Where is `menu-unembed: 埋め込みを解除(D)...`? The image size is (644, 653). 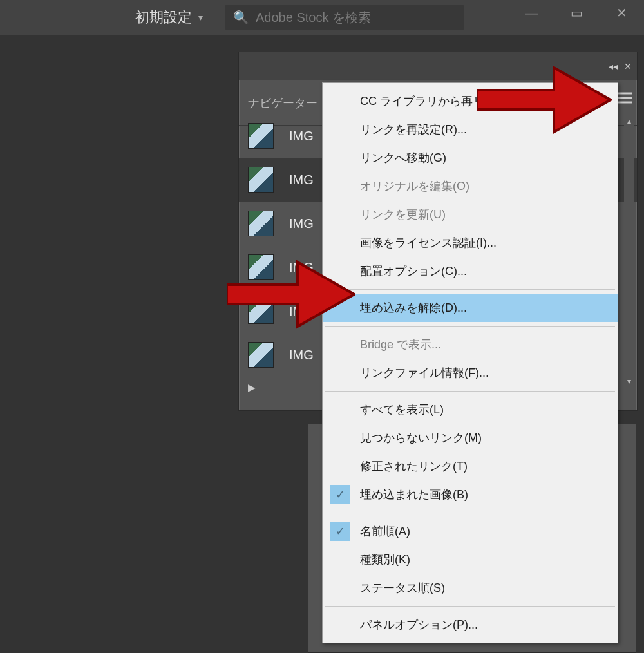
menu-unembed: 埋め込みを解除(D)... is located at coordinates (470, 308).